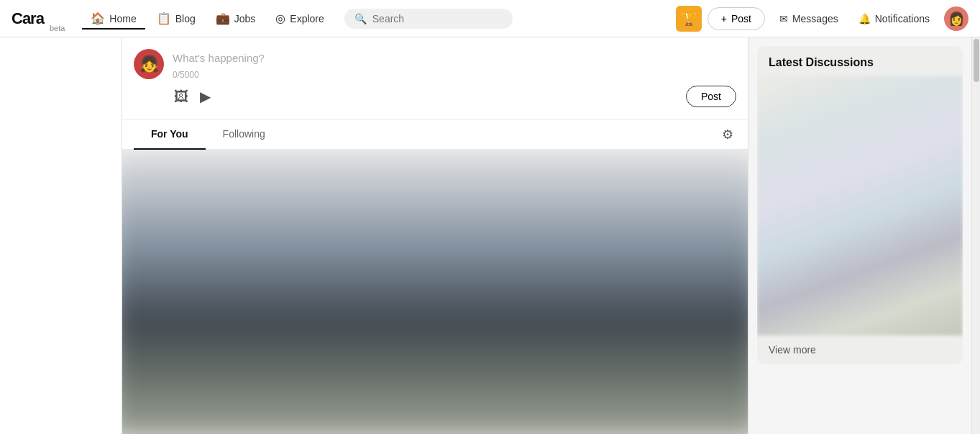 The width and height of the screenshot is (980, 434). Describe the element at coordinates (206, 96) in the screenshot. I see `video-upload-button: ▶` at that location.